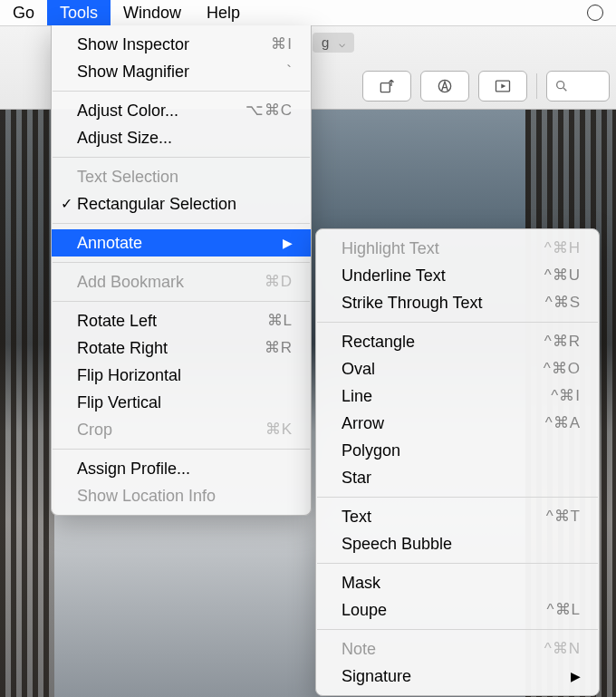 Image resolution: width=616 pixels, height=697 pixels. I want to click on menu-item-shortcut: ^⌘S, so click(563, 303).